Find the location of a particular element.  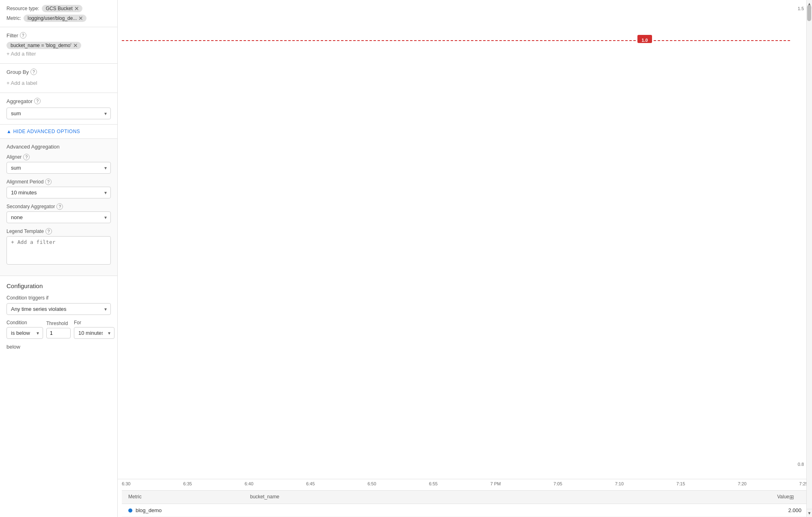

resource-row: Resource type: GCS Bucket ✕ is located at coordinates (58, 9).